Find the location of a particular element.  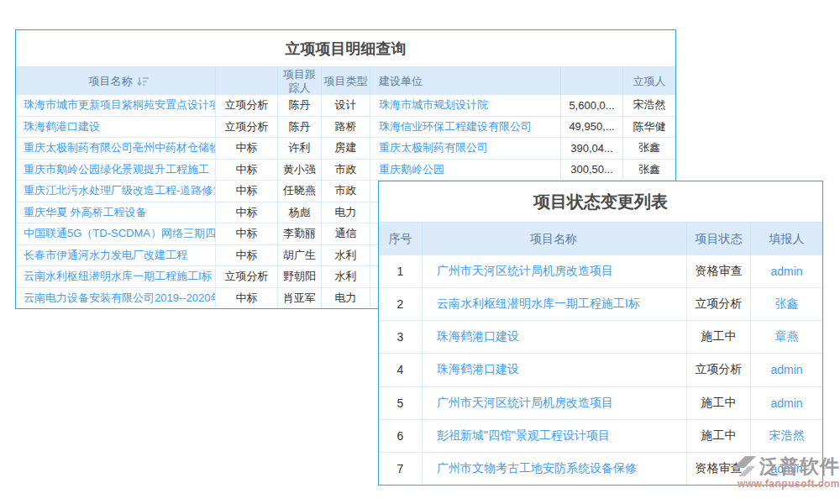

project-name-link: 重庆市鹅岭公园绿化景观提升工程施工 is located at coordinates (116, 170).